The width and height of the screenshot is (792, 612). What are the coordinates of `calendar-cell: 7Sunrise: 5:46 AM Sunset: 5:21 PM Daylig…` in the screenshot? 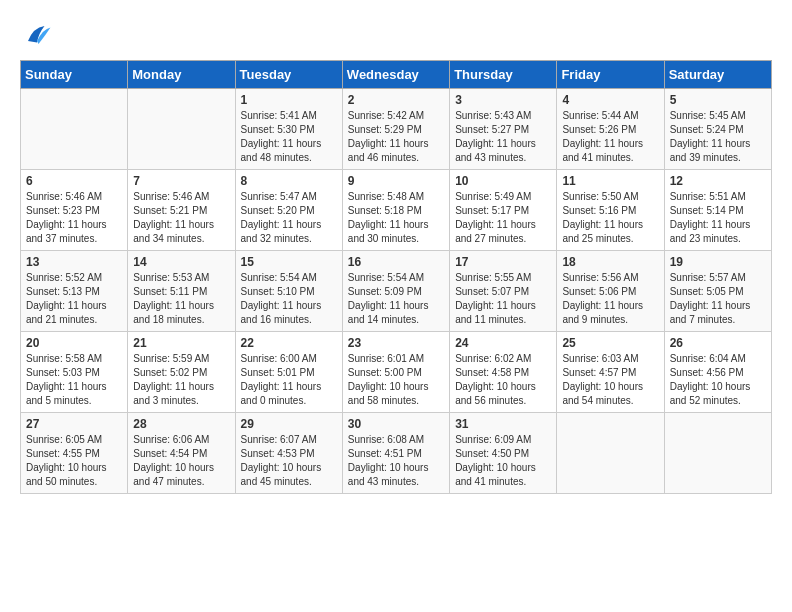 It's located at (182, 210).